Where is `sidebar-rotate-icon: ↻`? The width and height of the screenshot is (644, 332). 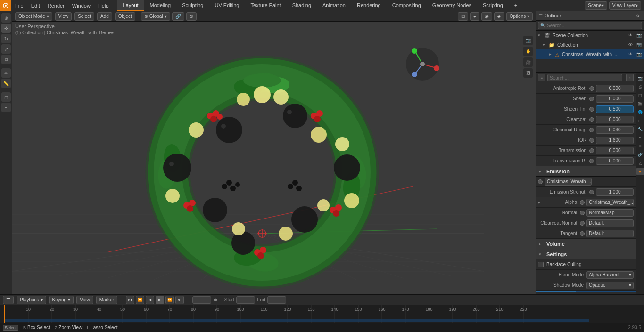
sidebar-rotate-icon: ↻ is located at coordinates (6, 39).